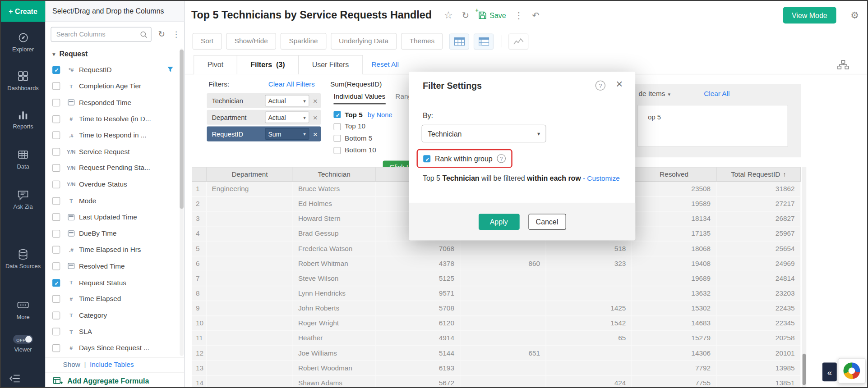 This screenshot has height=388, width=868. I want to click on tab-pivot: Pivot, so click(216, 65).